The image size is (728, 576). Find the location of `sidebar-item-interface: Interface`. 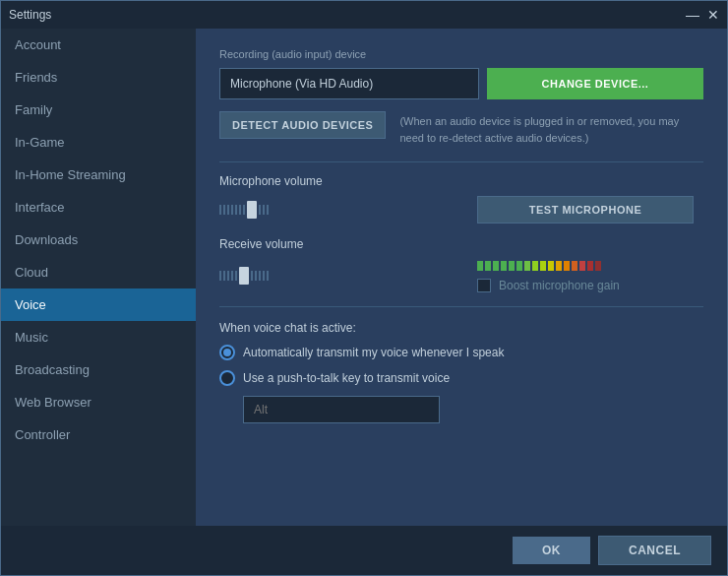

sidebar-item-interface: Interface is located at coordinates (98, 207).